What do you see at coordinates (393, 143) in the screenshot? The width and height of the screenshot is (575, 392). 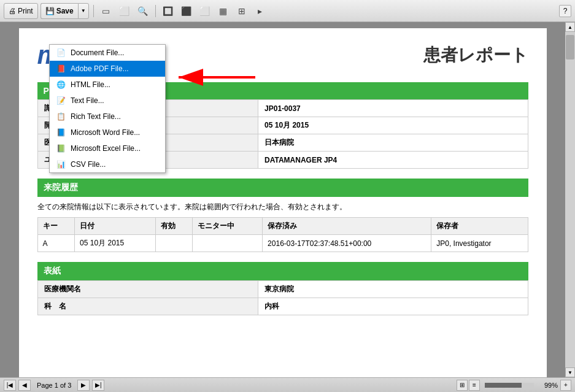 I see `value-cell: 日本病院` at bounding box center [393, 143].